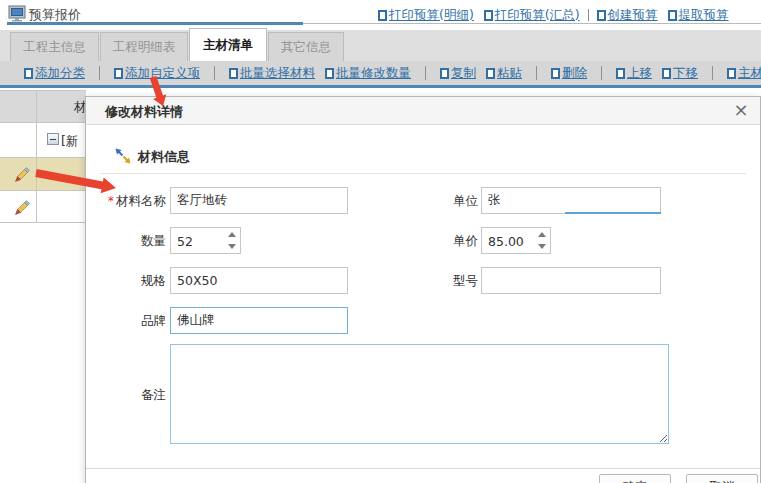  What do you see at coordinates (126, 396) in the screenshot?
I see `remark-label: 备注` at bounding box center [126, 396].